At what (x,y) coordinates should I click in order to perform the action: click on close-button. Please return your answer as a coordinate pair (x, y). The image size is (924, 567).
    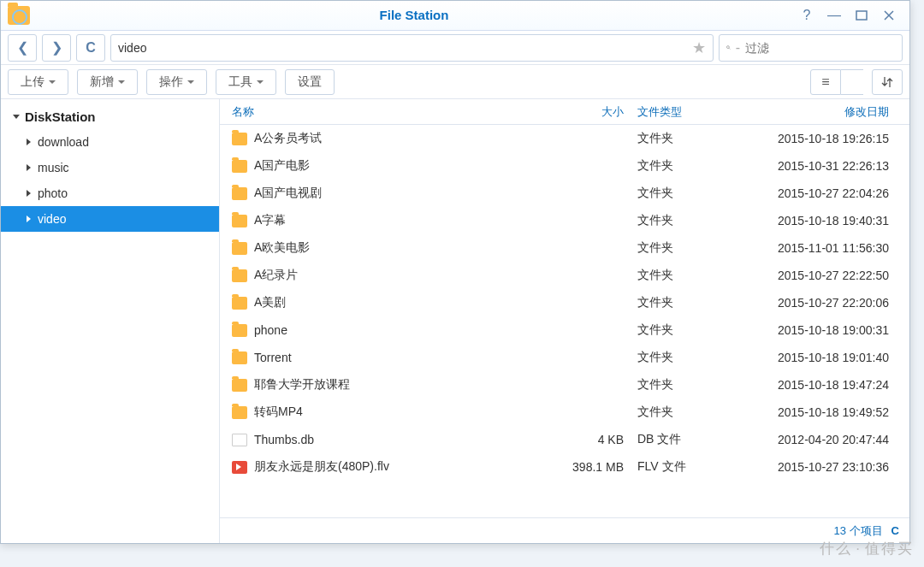
    Looking at the image, I should click on (889, 15).